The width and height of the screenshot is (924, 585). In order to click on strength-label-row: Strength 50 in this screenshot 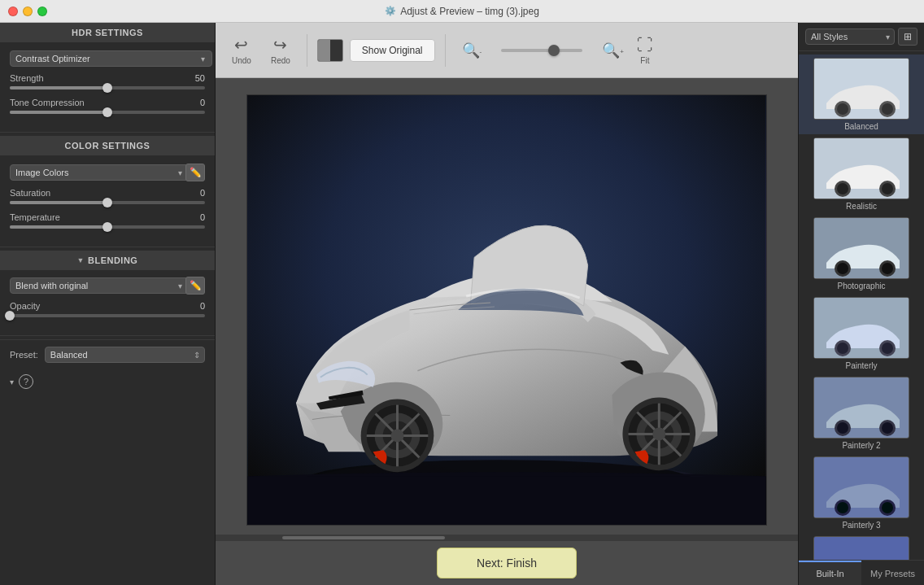, I will do `click(107, 78)`.